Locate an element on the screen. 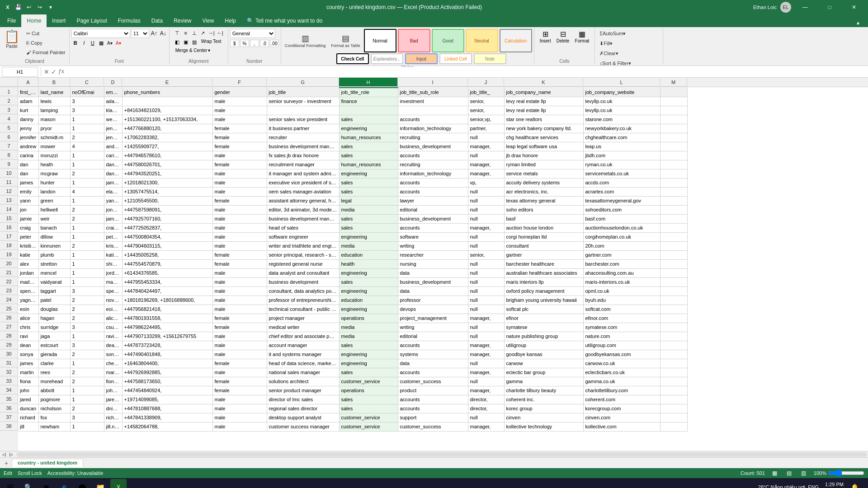  cell-4-5: female is located at coordinates (240, 137).